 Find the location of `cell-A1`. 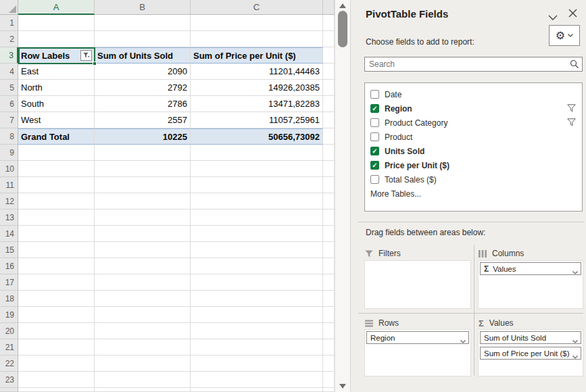

cell-A1 is located at coordinates (57, 23).